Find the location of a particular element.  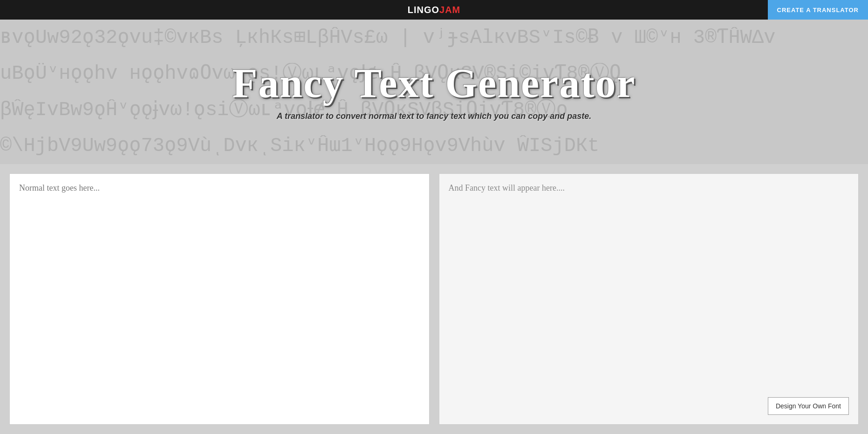

navbar: LINGO JAM CREATE A TRANSLATOR is located at coordinates (434, 10).